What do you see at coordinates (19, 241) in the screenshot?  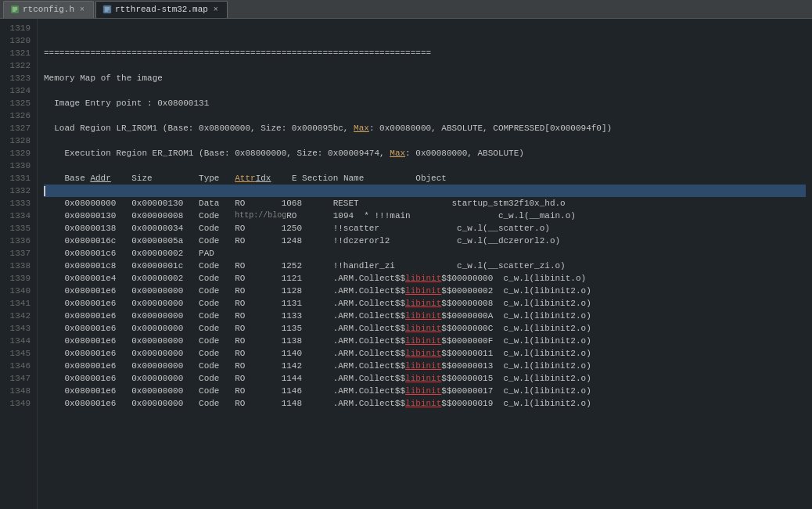 I see `line-number-1336: 1336` at bounding box center [19, 241].